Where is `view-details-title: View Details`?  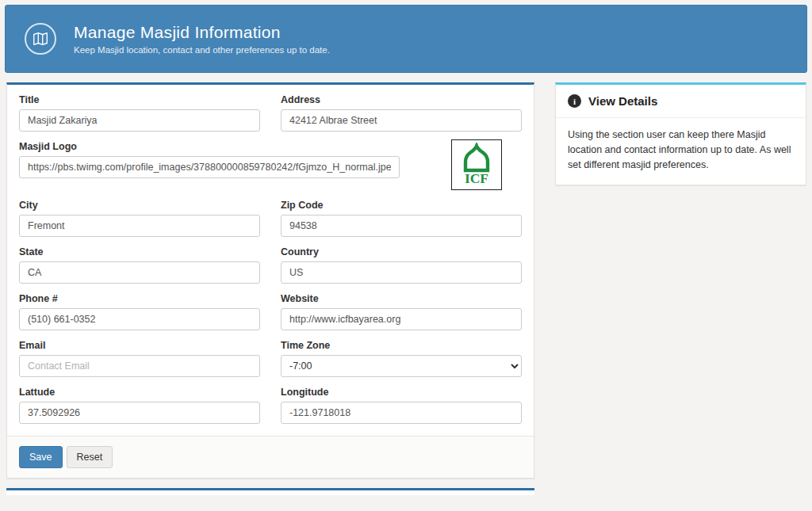
view-details-title: View Details is located at coordinates (623, 101).